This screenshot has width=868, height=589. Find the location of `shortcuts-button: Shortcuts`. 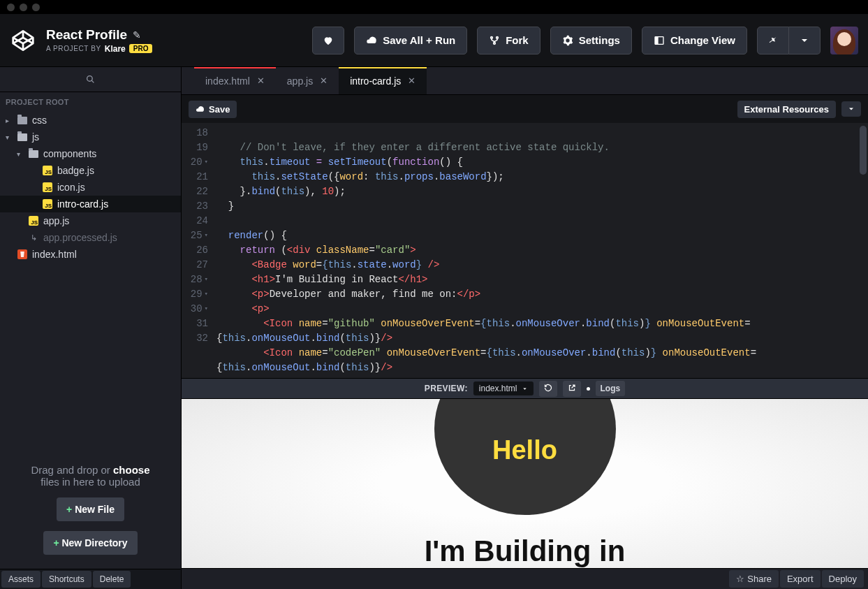

shortcuts-button: Shortcuts is located at coordinates (67, 579).